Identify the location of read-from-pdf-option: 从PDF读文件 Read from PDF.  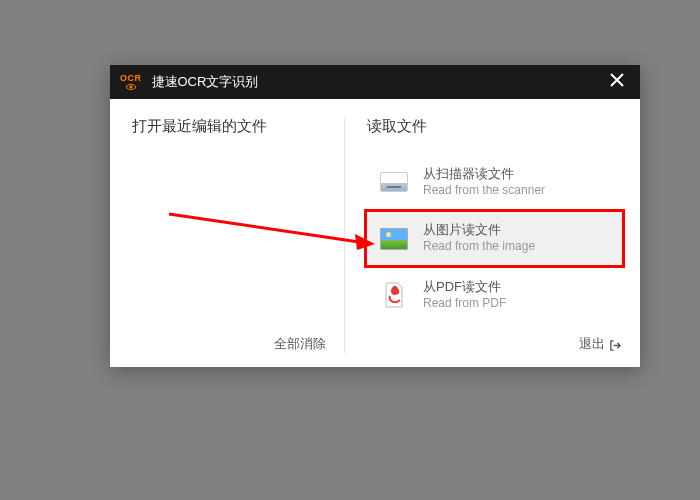
(494, 295).